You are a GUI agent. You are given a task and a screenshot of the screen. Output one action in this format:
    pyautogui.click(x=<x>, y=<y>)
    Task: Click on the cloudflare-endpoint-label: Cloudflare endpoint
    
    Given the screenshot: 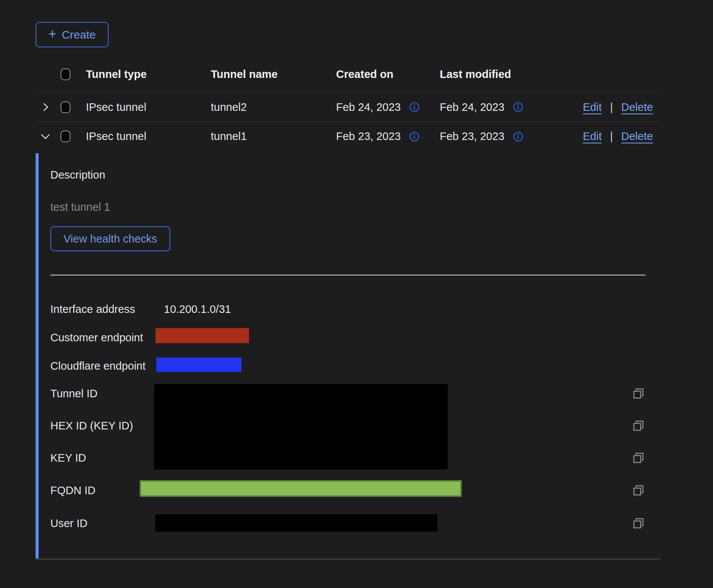 What is the action you would take?
    pyautogui.click(x=98, y=366)
    